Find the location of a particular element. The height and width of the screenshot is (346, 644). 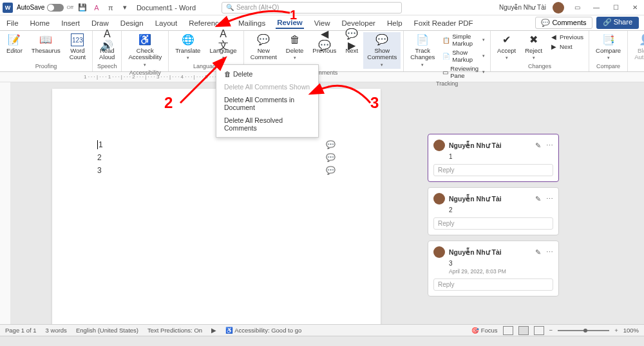

doc-line-3: 3 is located at coordinates (99, 170).